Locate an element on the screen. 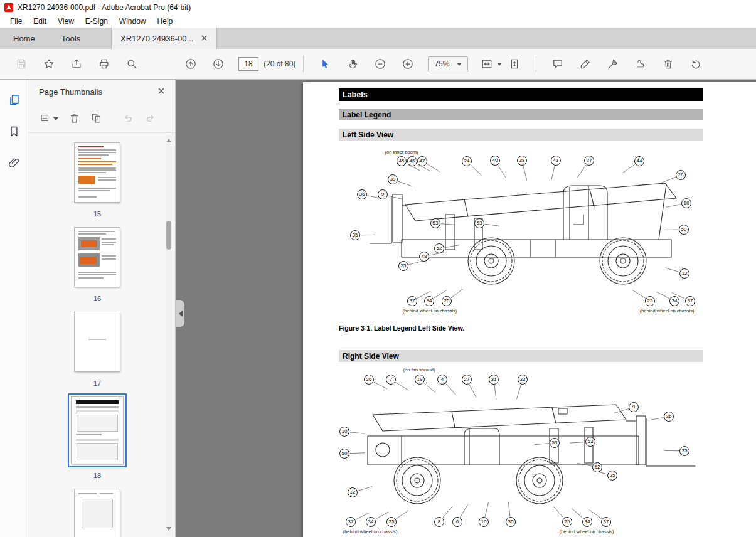  panel-delete-button is located at coordinates (74, 118).